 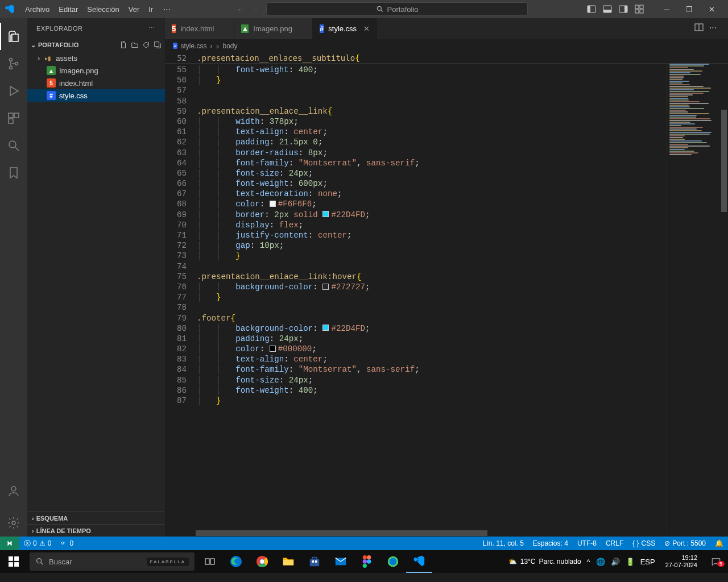 What do you see at coordinates (103, 9) in the screenshot?
I see `menu-selección: Selección` at bounding box center [103, 9].